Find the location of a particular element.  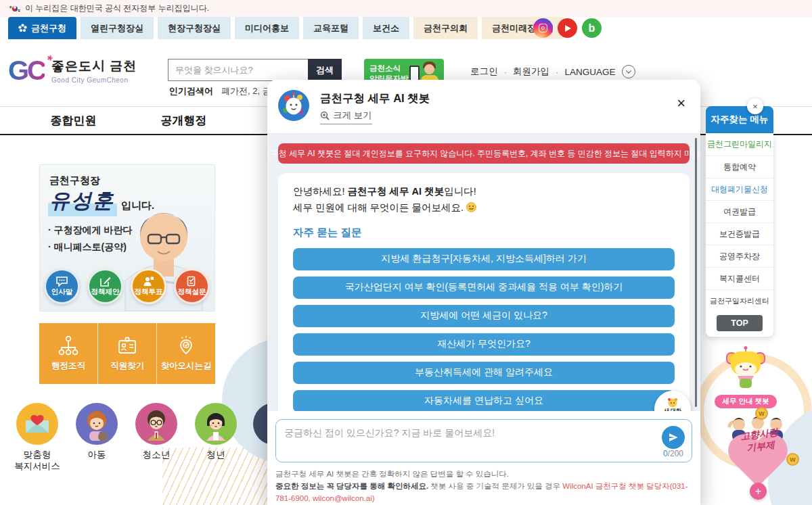

faq-button-property-tax: 재산세가 무엇인가요? is located at coordinates (484, 345).